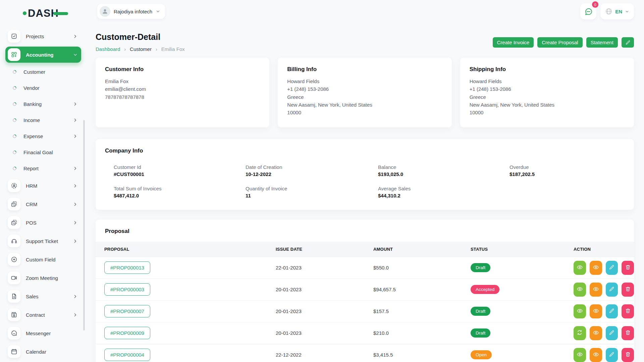 Image resolution: width=644 pixels, height=362 pixels. I want to click on language-code: EN, so click(619, 11).